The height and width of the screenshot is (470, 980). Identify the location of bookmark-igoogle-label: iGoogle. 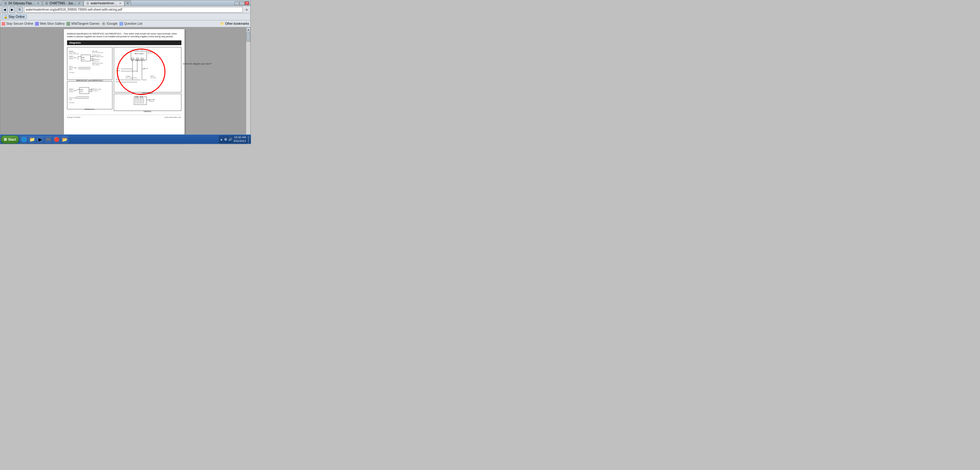
(112, 24).